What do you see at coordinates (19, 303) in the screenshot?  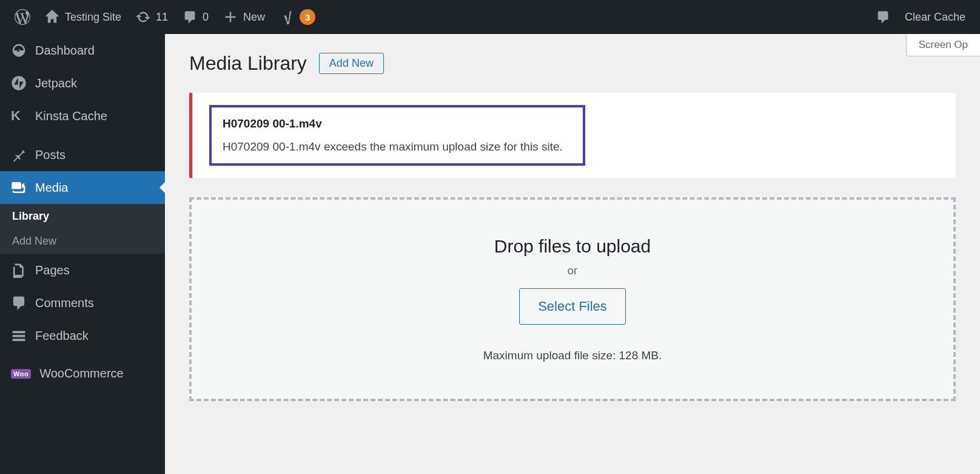 I see `comments-icon` at bounding box center [19, 303].